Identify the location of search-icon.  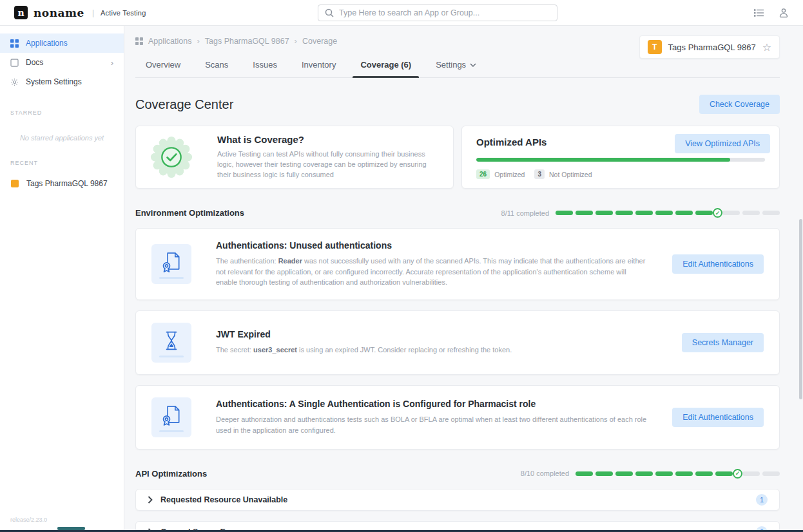
(329, 13).